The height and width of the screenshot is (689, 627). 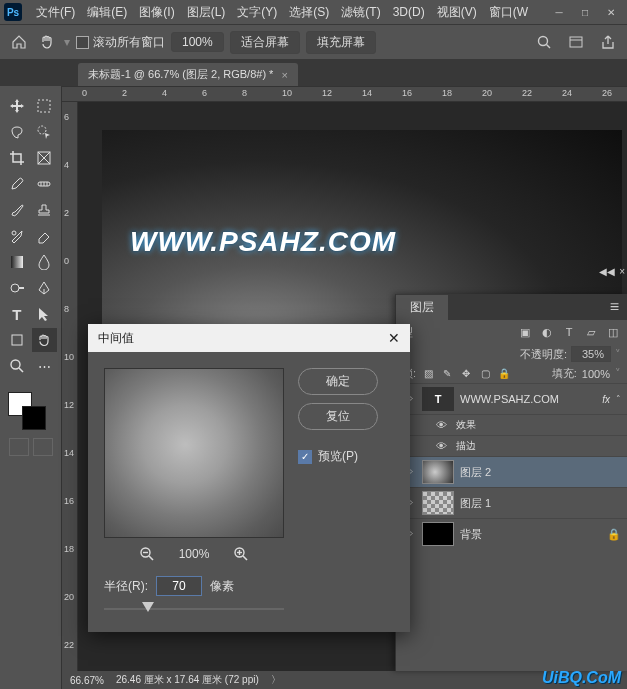 What do you see at coordinates (409, 12) in the screenshot?
I see `menu-3d: 3D(D)` at bounding box center [409, 12].